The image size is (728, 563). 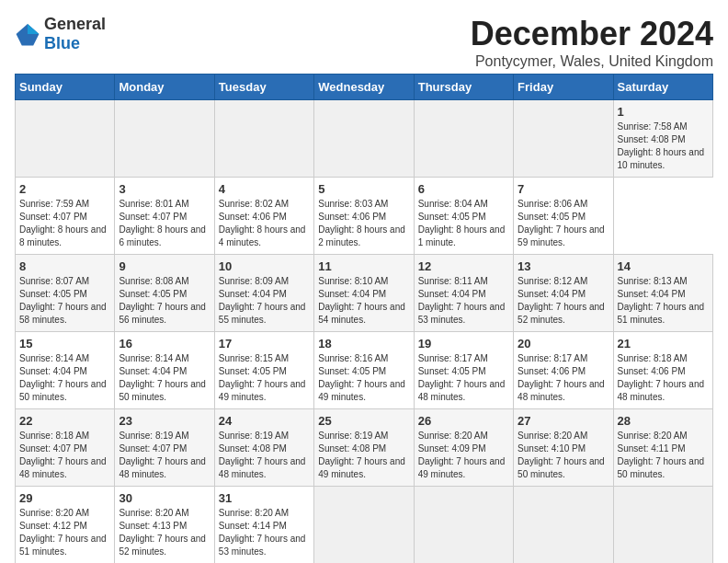 What do you see at coordinates (63, 300) in the screenshot?
I see `day-info: Sunrise: 8:07 AMSunset: 4:05 PMDaylight:…` at bounding box center [63, 300].